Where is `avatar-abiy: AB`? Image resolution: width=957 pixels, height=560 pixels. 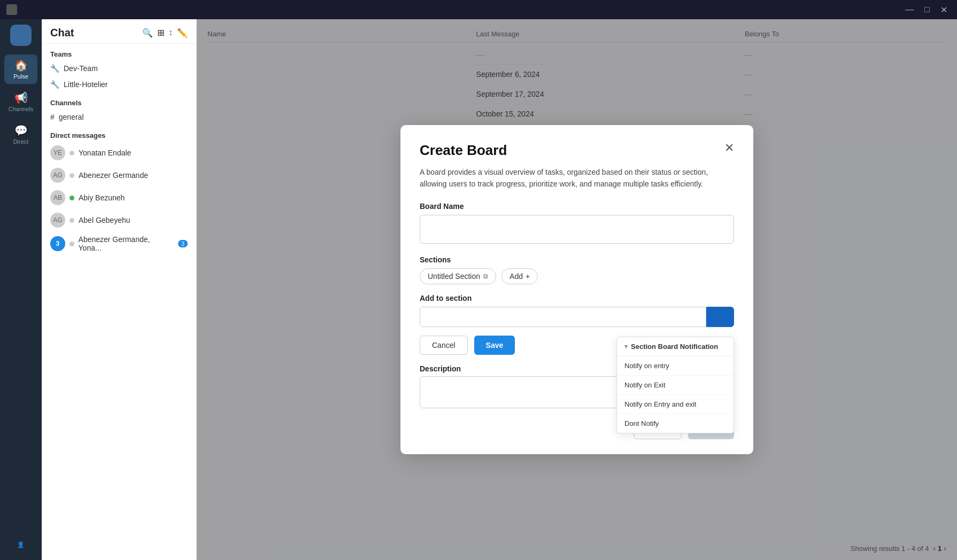
avatar-abiy: AB is located at coordinates (58, 198).